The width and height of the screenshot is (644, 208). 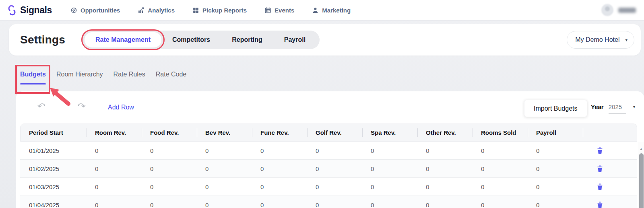 What do you see at coordinates (12, 10) in the screenshot?
I see `signals-logo-icon` at bounding box center [12, 10].